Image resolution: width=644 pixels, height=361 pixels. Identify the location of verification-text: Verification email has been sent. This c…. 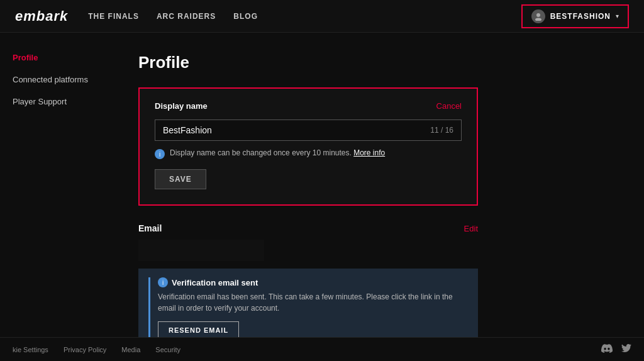
(313, 303).